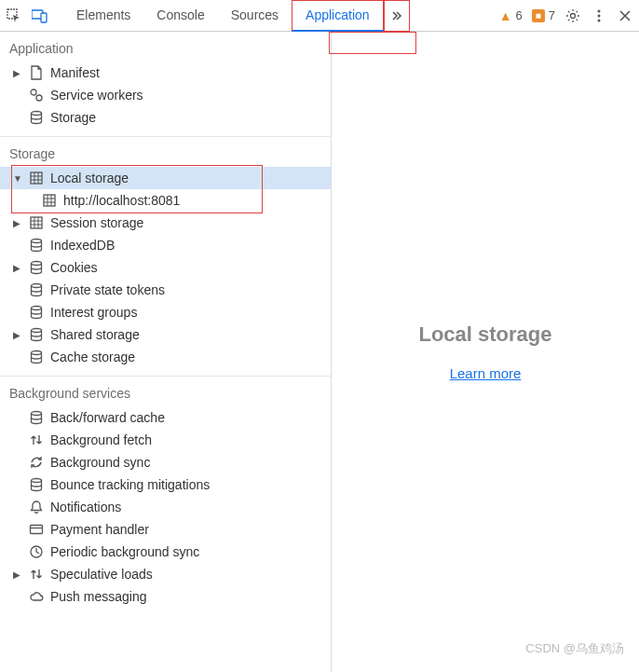 The image size is (639, 672). Describe the element at coordinates (166, 335) in the screenshot. I see `tree-item-shared-storage: ▶Shared storage` at that location.